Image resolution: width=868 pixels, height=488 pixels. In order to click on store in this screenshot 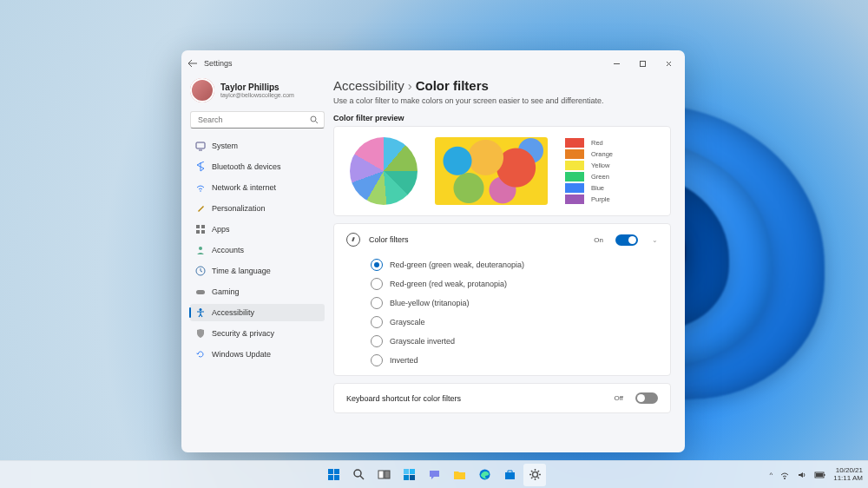, I will do `click(510, 475)`.